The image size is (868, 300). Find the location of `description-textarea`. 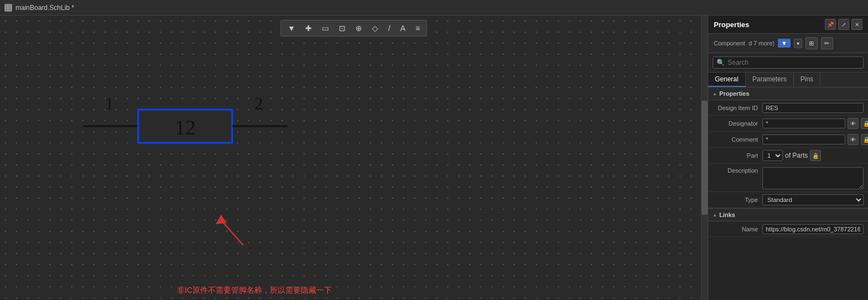

description-textarea is located at coordinates (813, 178).